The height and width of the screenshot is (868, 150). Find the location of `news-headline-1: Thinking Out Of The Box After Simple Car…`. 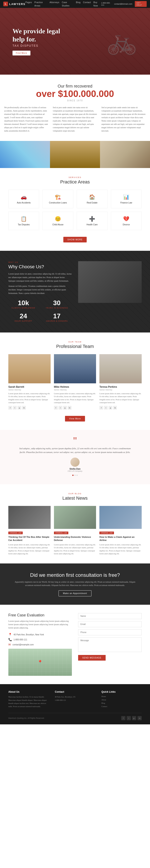

news-headline-1: Thinking Out Of The Box After Simple Car… is located at coordinates (30, 538).